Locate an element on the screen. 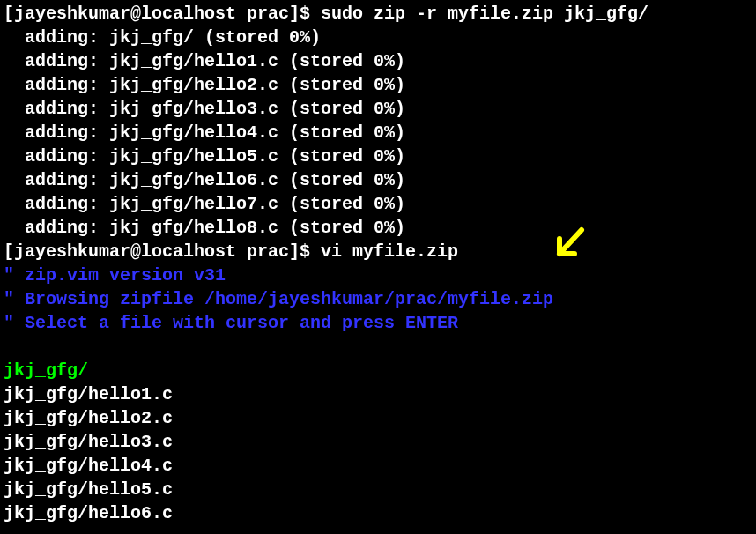 Image resolution: width=756 pixels, height=534 pixels. file-entry: jkj_gfg/hello6.c is located at coordinates (378, 513).